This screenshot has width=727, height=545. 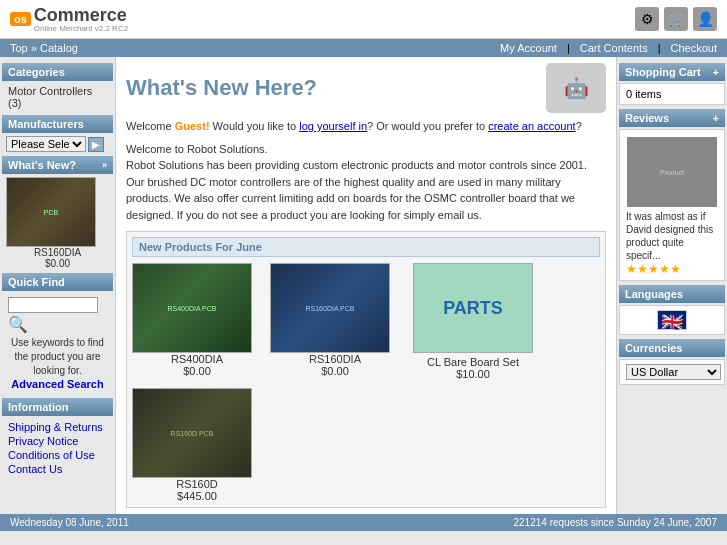 What do you see at coordinates (96, 144) in the screenshot?
I see `manufacturers-go-button: ▶` at bounding box center [96, 144].